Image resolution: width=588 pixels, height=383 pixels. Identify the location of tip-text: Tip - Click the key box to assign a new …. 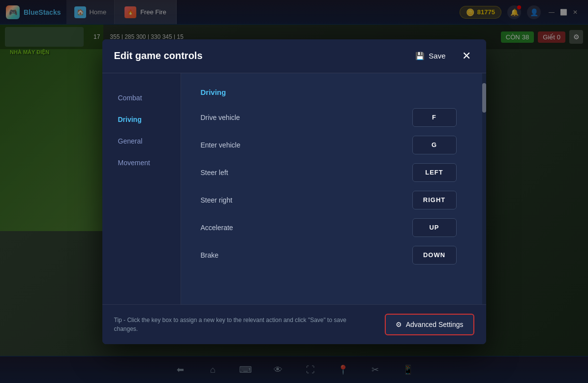
(237, 324).